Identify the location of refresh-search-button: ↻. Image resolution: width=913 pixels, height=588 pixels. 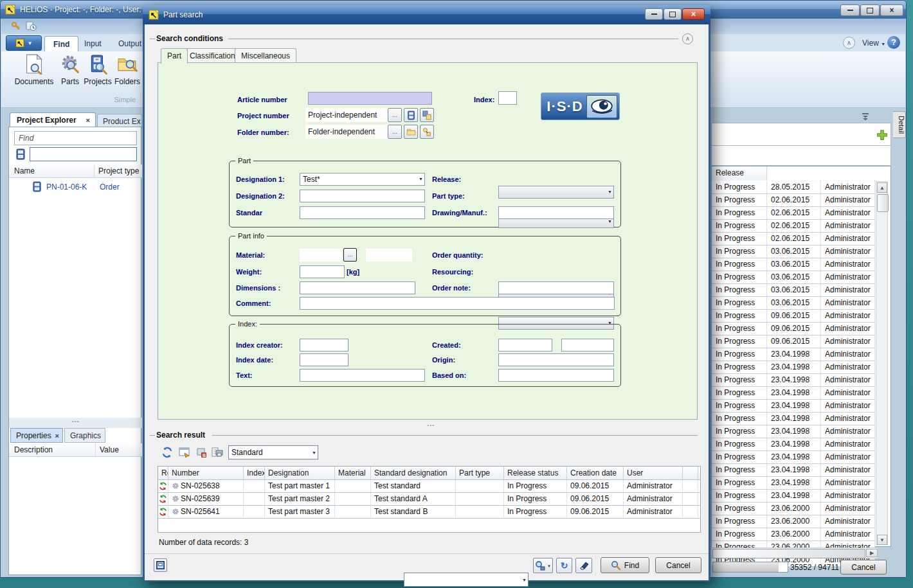
(565, 566).